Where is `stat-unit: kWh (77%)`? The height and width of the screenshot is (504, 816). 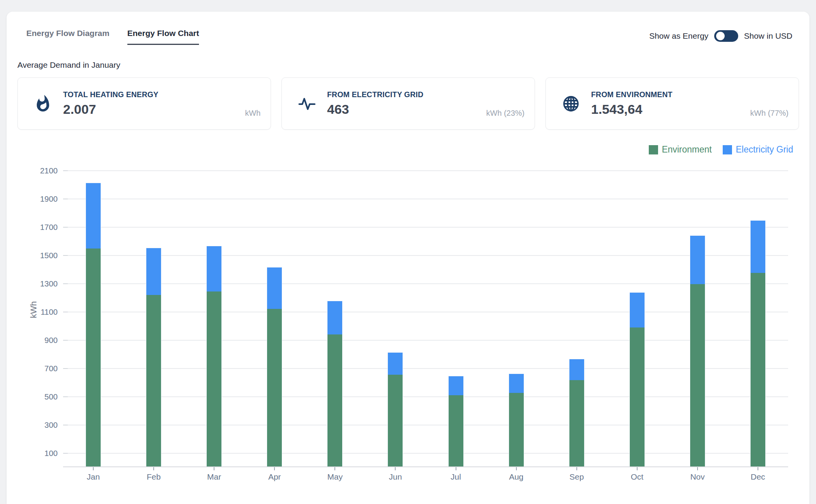 stat-unit: kWh (77%) is located at coordinates (770, 113).